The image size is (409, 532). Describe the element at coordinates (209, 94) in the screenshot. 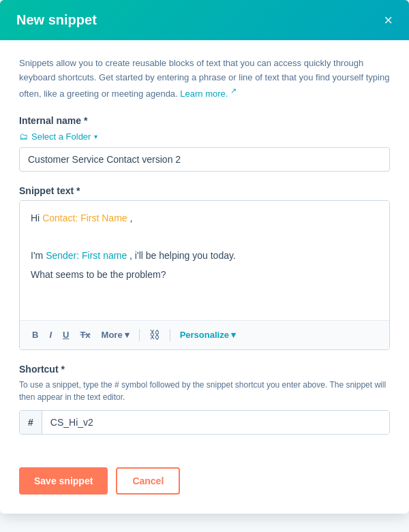

I see `learn-more-link: Learn more. ↗` at that location.